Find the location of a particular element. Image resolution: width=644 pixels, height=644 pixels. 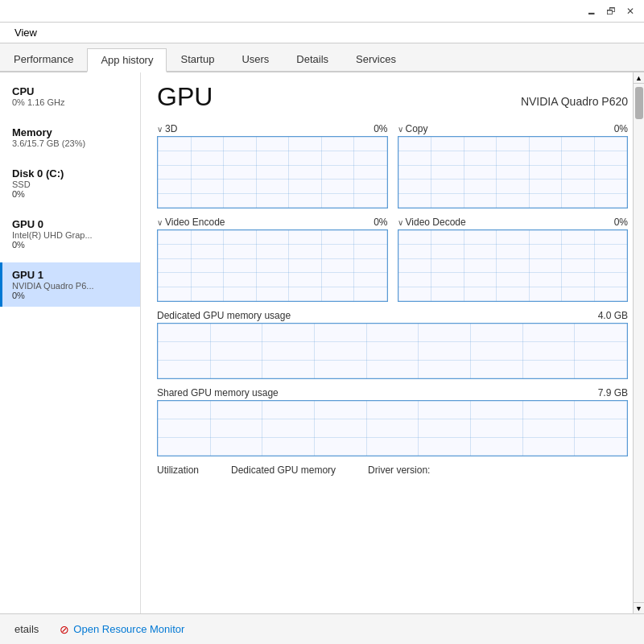

chevron-3d-icon: ∨ is located at coordinates (159, 129).